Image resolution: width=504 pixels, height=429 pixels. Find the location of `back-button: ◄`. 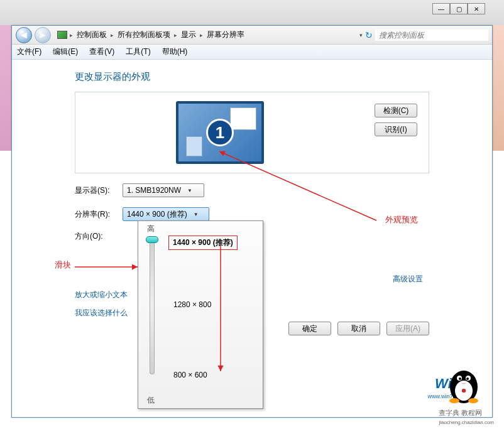

back-button: ◄ is located at coordinates (24, 35).